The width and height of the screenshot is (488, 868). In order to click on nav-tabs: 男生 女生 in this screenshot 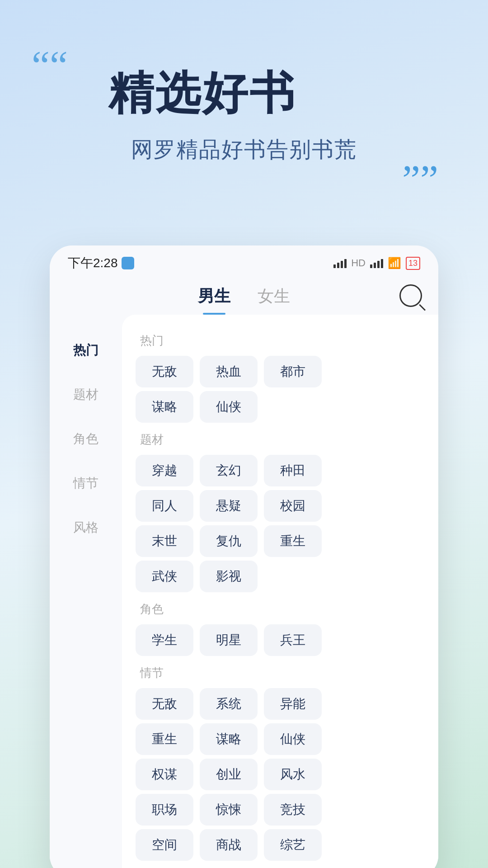, I will do `click(244, 296)`.